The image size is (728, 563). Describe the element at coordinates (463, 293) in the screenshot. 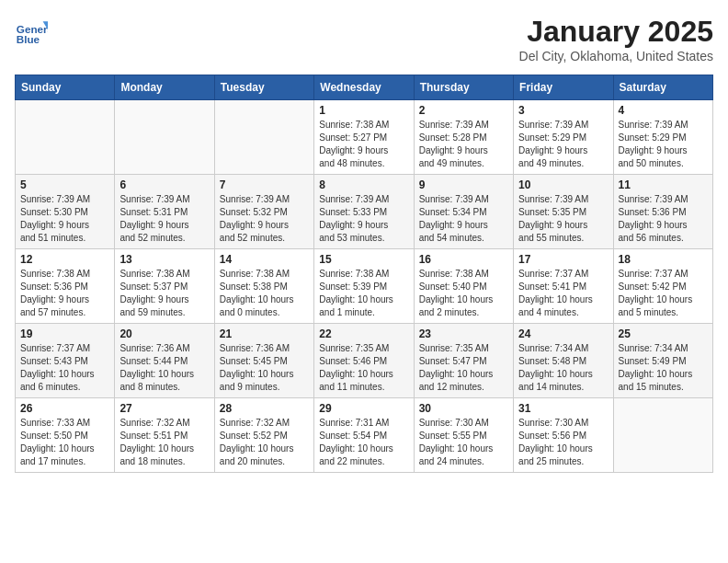

I see `day-info: Sunrise: 7:38 AM Sunset: 5:40 PM Dayligh…` at that location.